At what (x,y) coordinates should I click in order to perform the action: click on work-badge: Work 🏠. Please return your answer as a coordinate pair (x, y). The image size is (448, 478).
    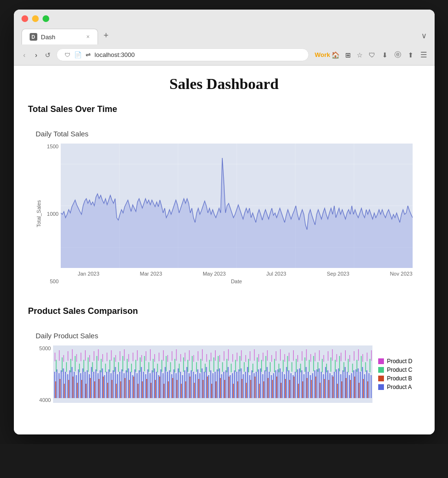
    Looking at the image, I should click on (327, 55).